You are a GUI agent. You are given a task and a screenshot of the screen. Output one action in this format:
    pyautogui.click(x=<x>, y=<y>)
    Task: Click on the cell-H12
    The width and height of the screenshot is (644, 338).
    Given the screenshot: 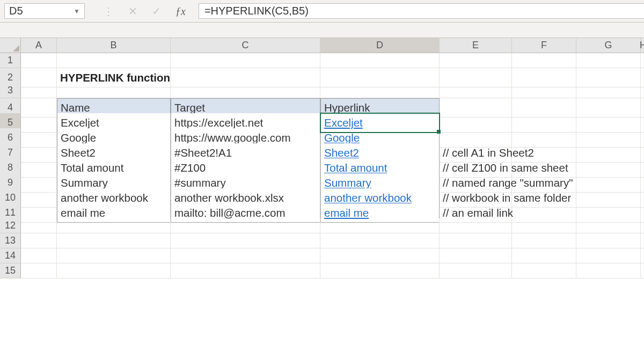 What is the action you would take?
    pyautogui.click(x=642, y=226)
    